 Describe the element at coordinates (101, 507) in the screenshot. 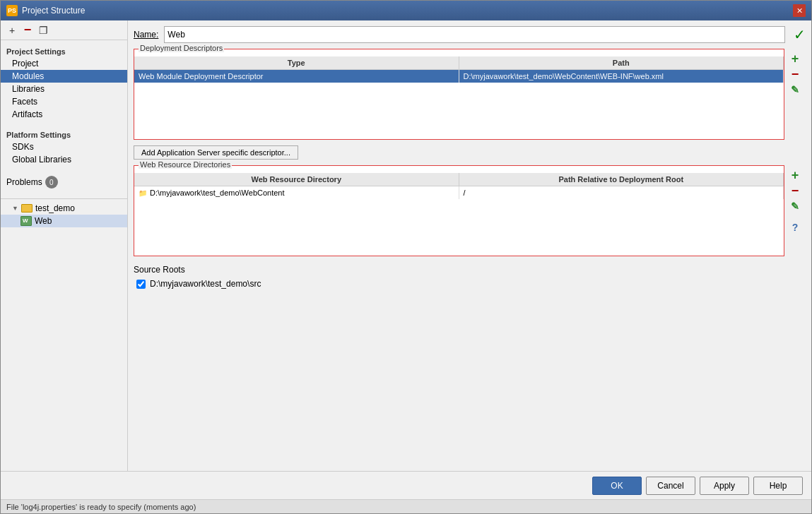

I see `status-text: File 'log4j.properties' is ready to spec…` at that location.